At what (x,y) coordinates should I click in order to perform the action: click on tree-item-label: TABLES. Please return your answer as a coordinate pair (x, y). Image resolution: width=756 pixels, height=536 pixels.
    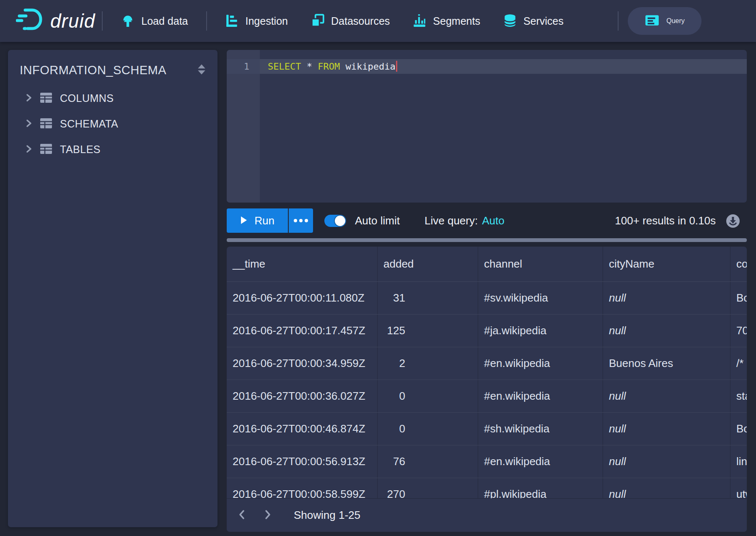
    Looking at the image, I should click on (80, 149).